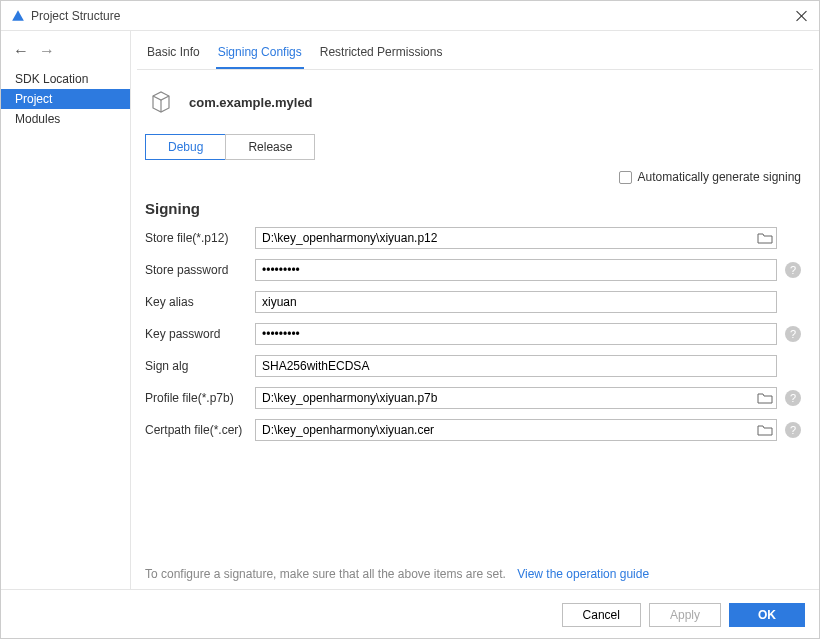 Image resolution: width=820 pixels, height=639 pixels. I want to click on row-profile-file: Profile file(*.p7b) ?, so click(473, 398).